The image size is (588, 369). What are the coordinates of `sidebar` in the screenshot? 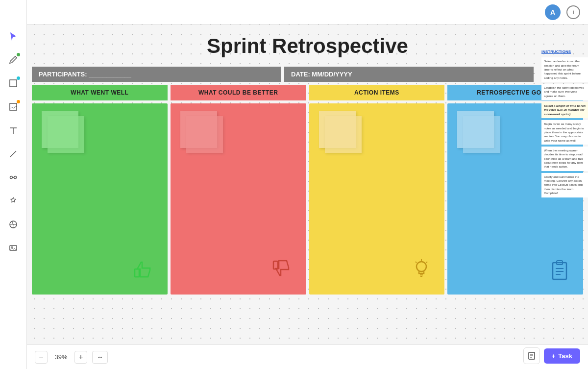 It's located at (14, 184).